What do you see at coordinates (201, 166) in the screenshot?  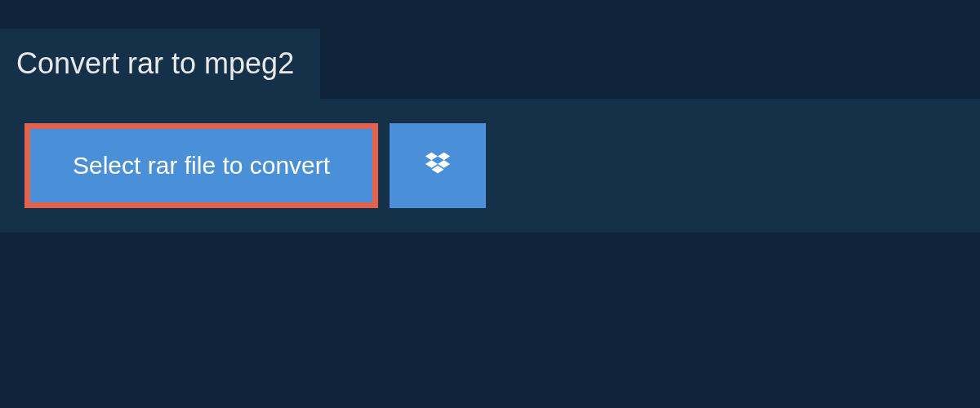 I see `select-file-button: Select rar file to convert` at bounding box center [201, 166].